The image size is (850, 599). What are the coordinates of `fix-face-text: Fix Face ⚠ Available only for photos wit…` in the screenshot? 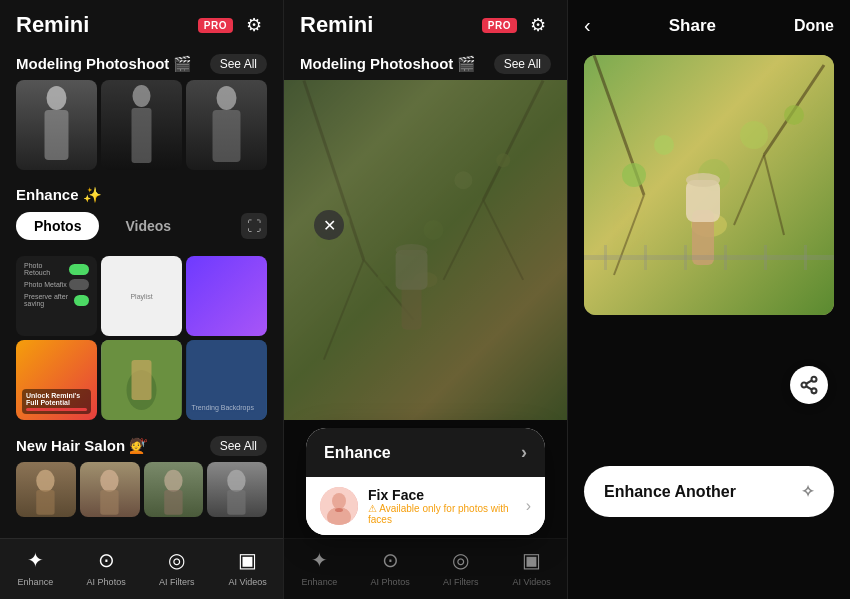 It's located at (442, 506).